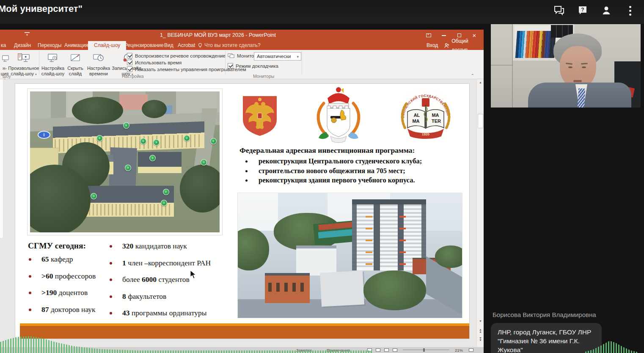  Describe the element at coordinates (581, 98) in the screenshot. I see `presenter-tie` at that location.